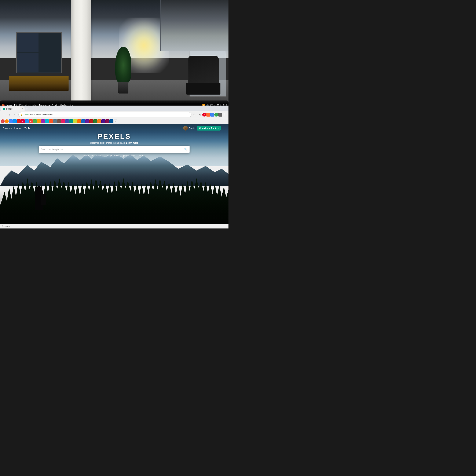 The image size is (476, 476). I want to click on browser-tab: Pexels ×, so click(13, 109).